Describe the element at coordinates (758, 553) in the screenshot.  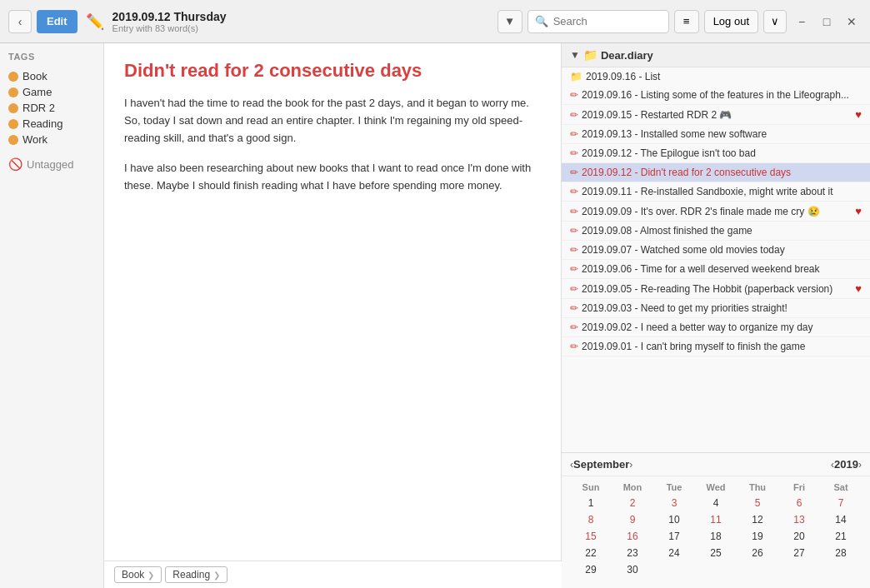
I see `calendar-day: 26` at that location.